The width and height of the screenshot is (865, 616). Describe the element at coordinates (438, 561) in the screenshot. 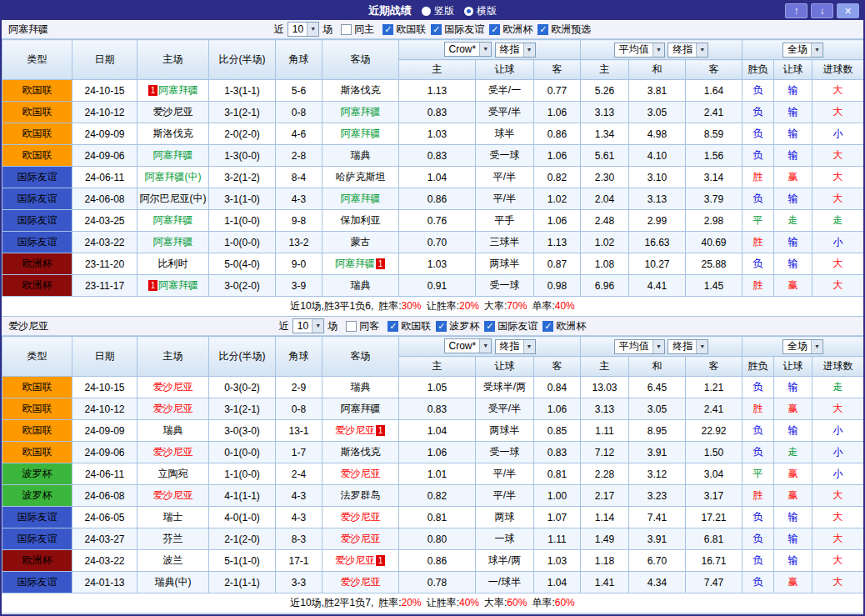

I see `home-odds: 0.86` at that location.